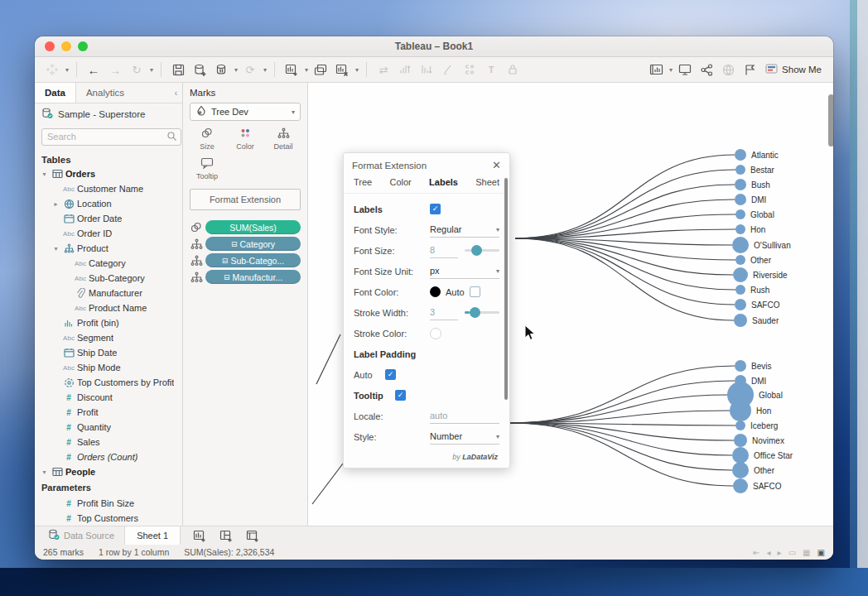 The width and height of the screenshot is (868, 596). I want to click on highlight-icon, so click(750, 70).